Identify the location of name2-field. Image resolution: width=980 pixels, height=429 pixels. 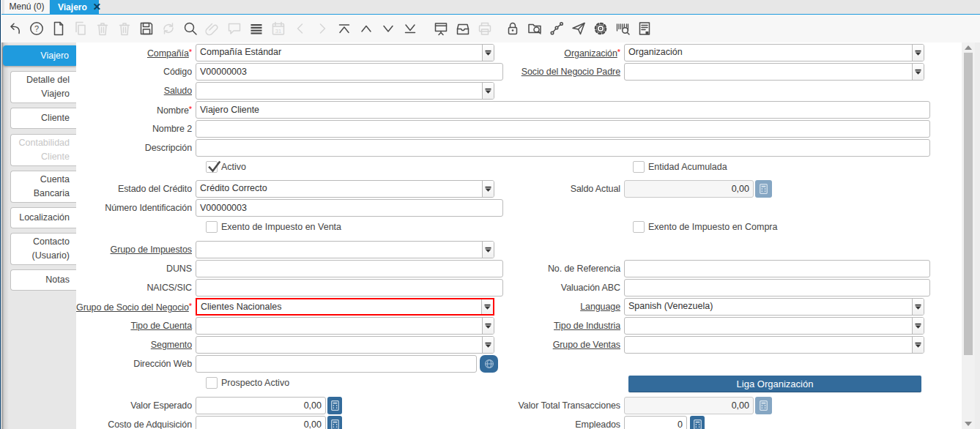
(563, 129).